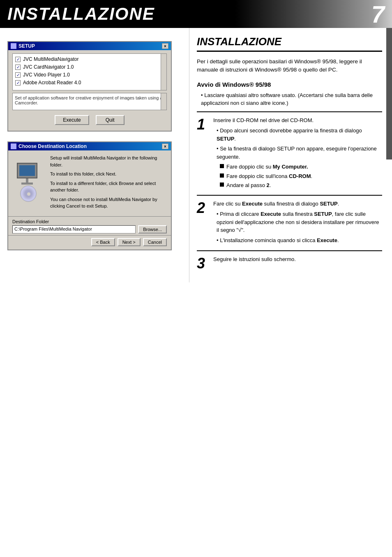  I want to click on checkbox-cardnav-label: JVC CardNavigator 1.0, so click(48, 67).